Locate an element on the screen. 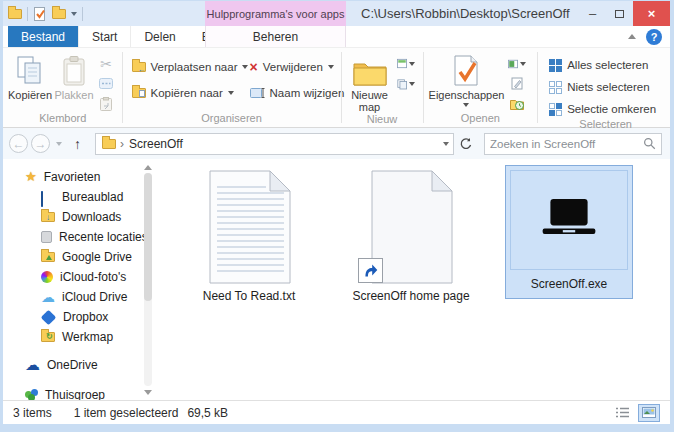 Image resolution: width=674 pixels, height=432 pixels. sidebar-scrollbar is located at coordinates (148, 280).